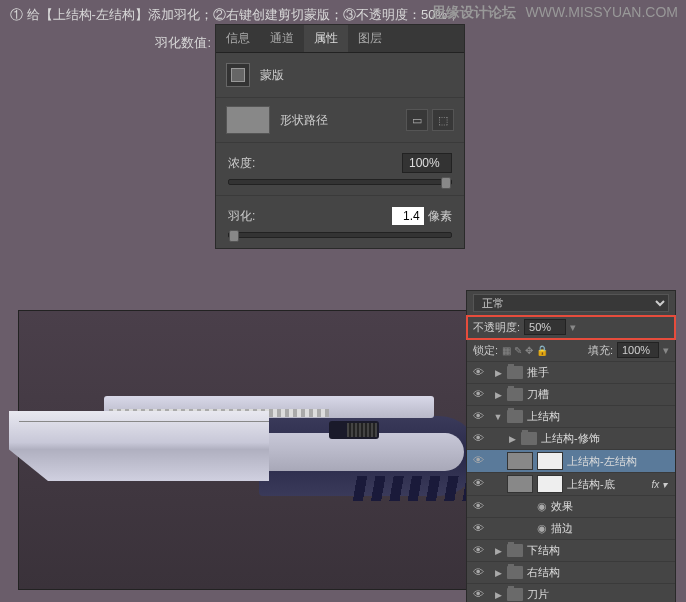  I want to click on layer-刀槽: 👁▶刀槽, so click(571, 395).